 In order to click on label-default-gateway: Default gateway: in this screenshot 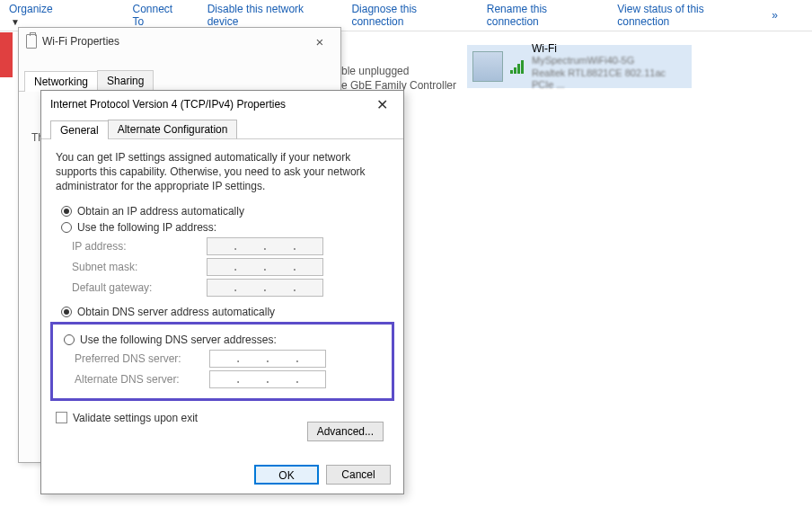, I will do `click(139, 288)`.